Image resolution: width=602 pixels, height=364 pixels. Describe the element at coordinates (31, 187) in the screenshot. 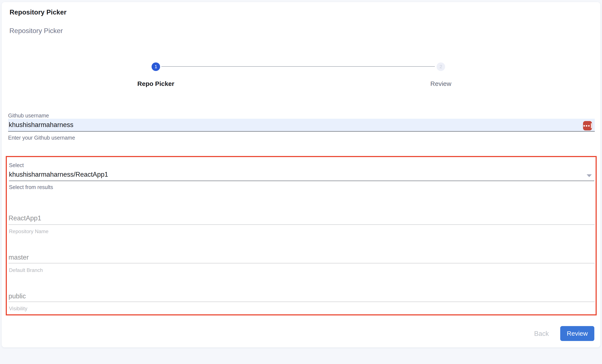

I see `repo-select-helper: Select from results` at that location.